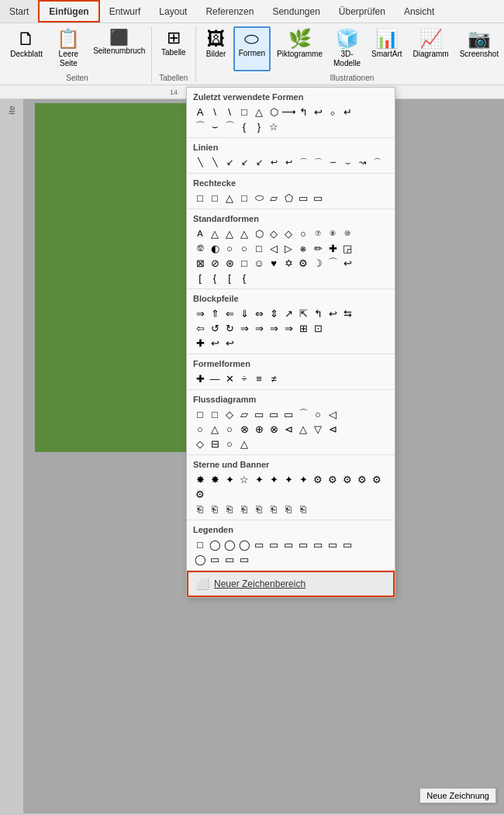 This screenshot has height=815, width=504. What do you see at coordinates (347, 112) in the screenshot?
I see `shape-icon: ↵` at bounding box center [347, 112].